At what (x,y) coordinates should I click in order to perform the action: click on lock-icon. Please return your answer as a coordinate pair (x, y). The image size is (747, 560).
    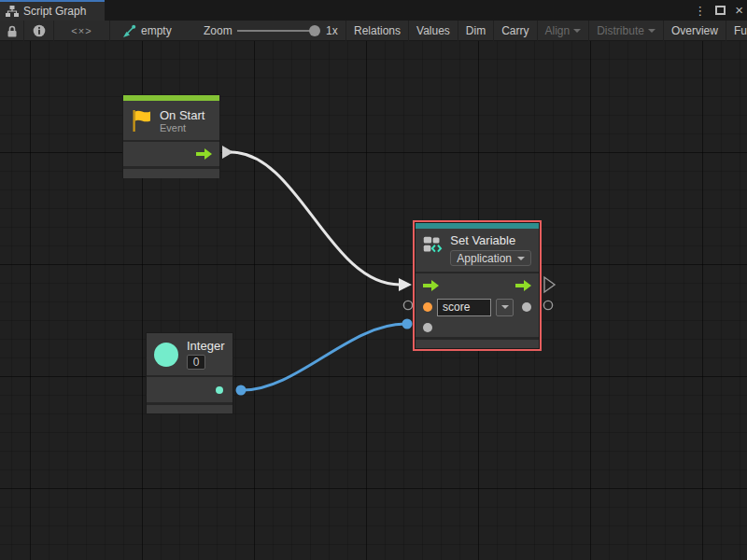
    Looking at the image, I should click on (12, 32).